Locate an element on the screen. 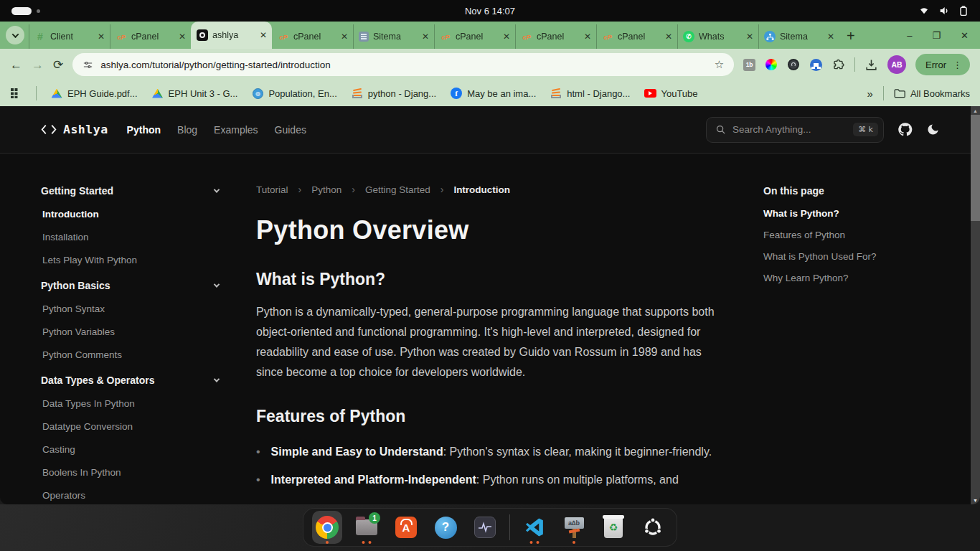  scroll-down-icon: ▼ is located at coordinates (976, 500).